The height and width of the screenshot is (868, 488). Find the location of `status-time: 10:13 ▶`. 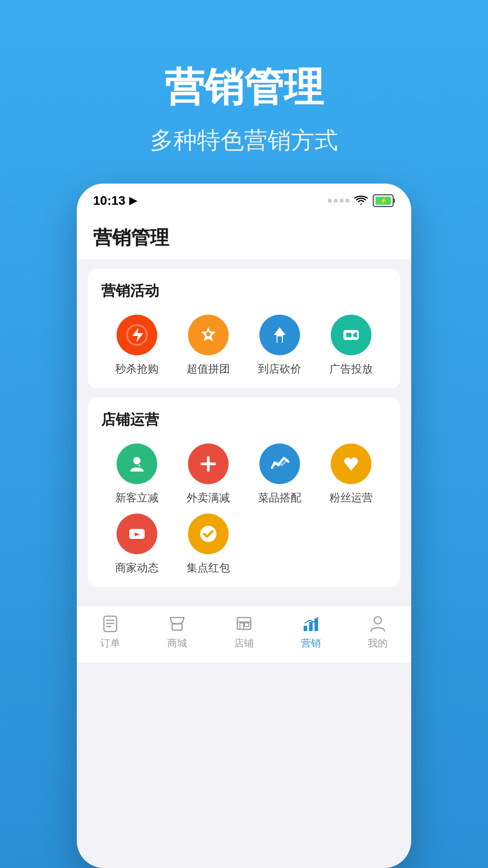

status-time: 10:13 ▶ is located at coordinates (115, 201).